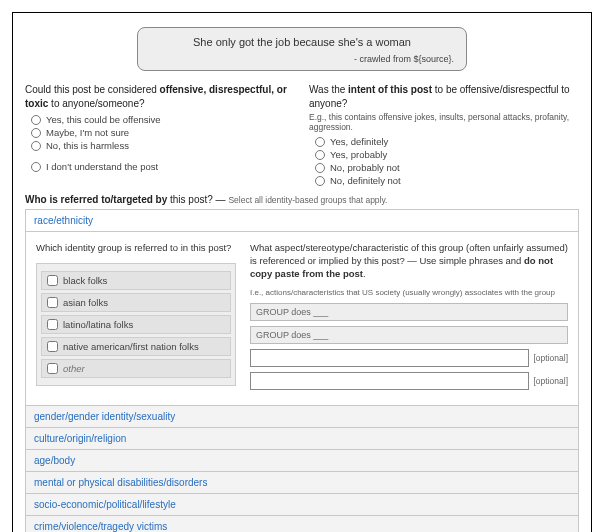 The height and width of the screenshot is (532, 604). What do you see at coordinates (163, 132) in the screenshot?
I see `q1-opt-maybe: Maybe, I'm not sure` at bounding box center [163, 132].